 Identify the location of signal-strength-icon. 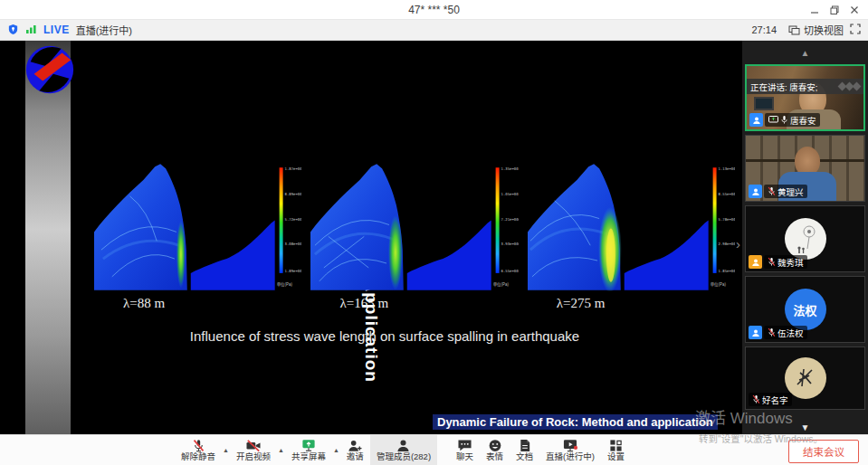
(31, 30).